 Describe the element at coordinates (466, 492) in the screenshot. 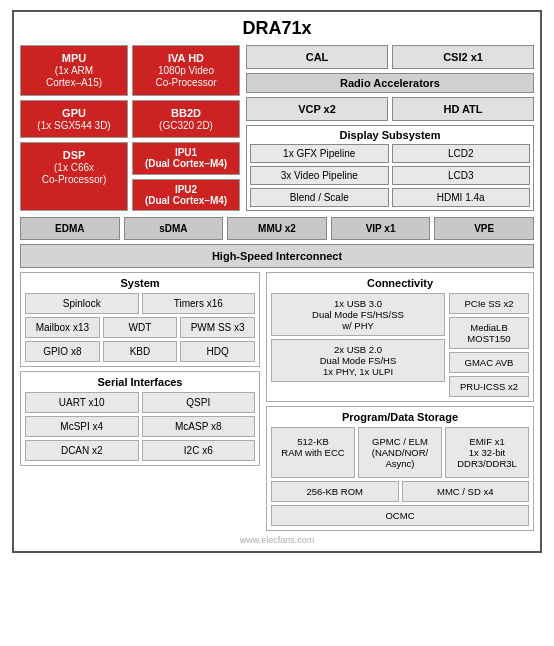

I see `mmc-item: MMC / SD x4` at that location.